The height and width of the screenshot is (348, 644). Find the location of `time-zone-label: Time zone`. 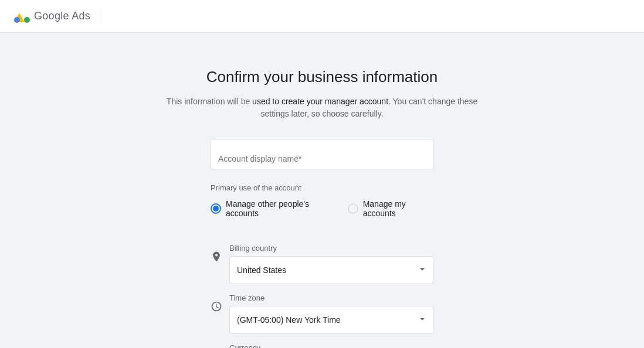

time-zone-label: Time zone is located at coordinates (331, 298).